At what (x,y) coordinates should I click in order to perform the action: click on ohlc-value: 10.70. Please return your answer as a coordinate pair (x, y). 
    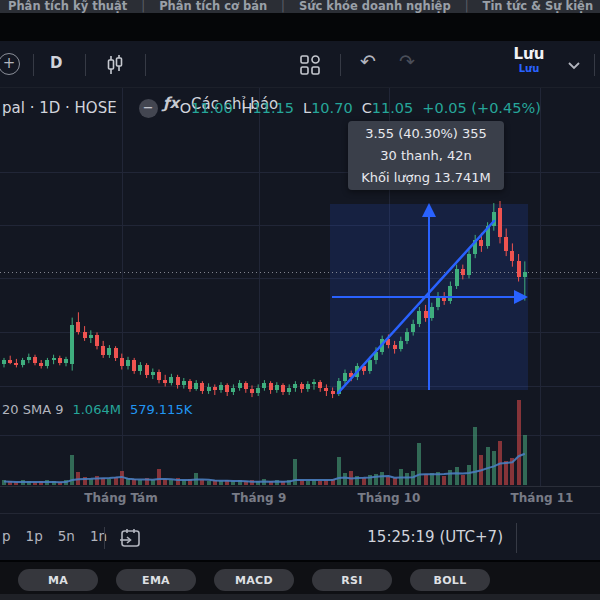
    Looking at the image, I should click on (332, 108).